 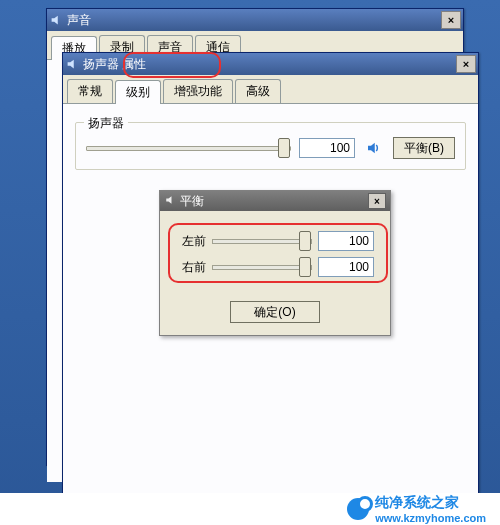 What do you see at coordinates (270, 146) in the screenshot?
I see `speaker-group: 扬声器 100 平衡(B)` at bounding box center [270, 146].